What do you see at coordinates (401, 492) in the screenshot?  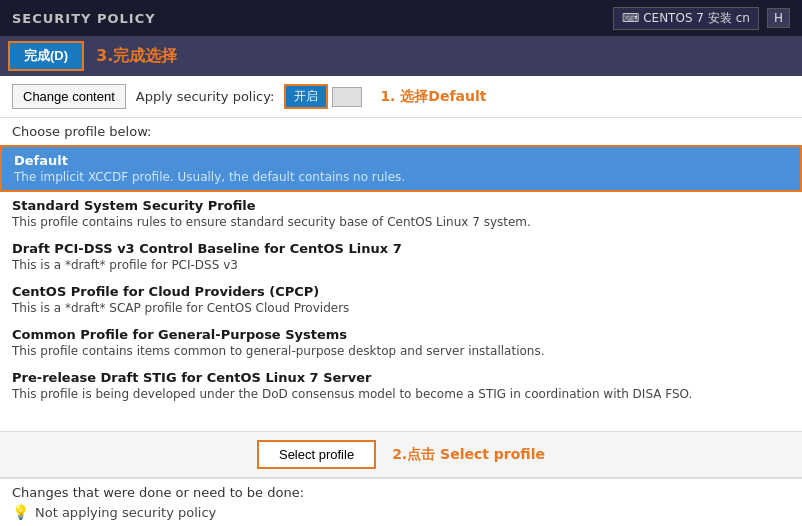 I see `changes-label: Changes that were done or need to be don…` at bounding box center [401, 492].